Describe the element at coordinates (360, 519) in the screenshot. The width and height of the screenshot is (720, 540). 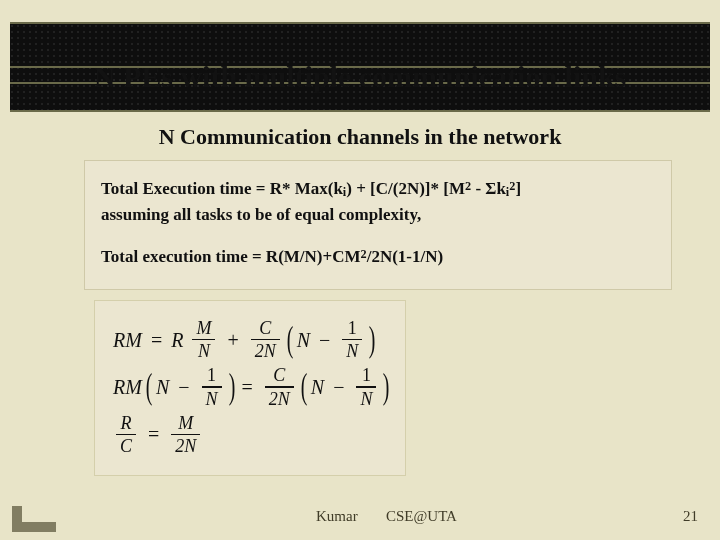
I see `slide-footer: Kumar CSE@UTA 21` at that location.